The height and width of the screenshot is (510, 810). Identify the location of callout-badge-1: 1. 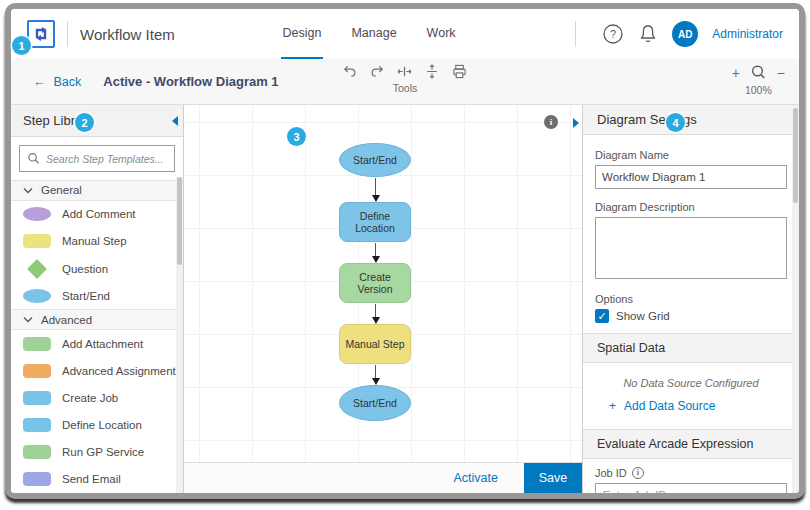
(22, 46).